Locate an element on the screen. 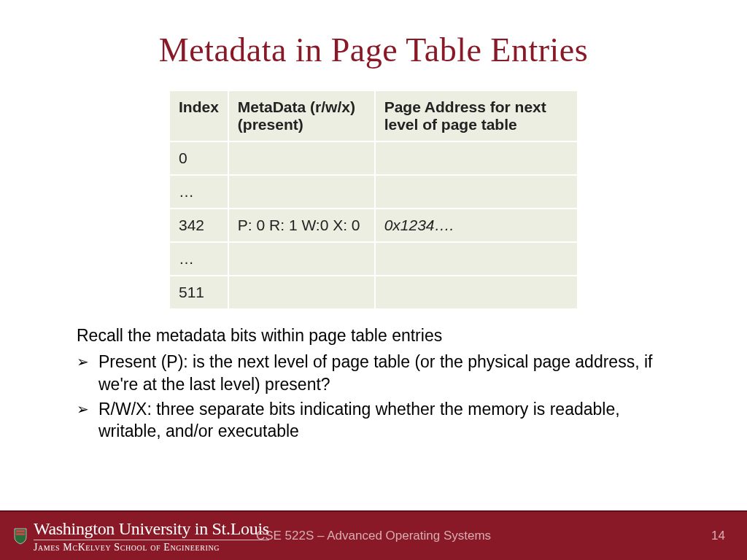  school-name: James McKelvey School of Engineering is located at coordinates (152, 548).